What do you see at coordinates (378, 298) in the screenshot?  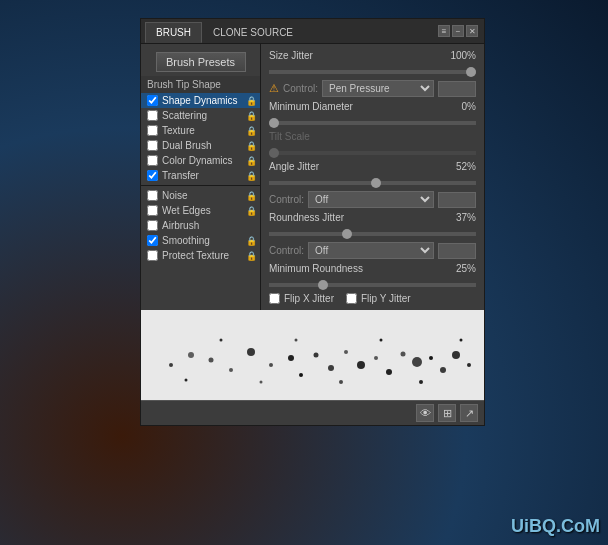 I see `flip-y-item: Flip Y Jitter` at bounding box center [378, 298].